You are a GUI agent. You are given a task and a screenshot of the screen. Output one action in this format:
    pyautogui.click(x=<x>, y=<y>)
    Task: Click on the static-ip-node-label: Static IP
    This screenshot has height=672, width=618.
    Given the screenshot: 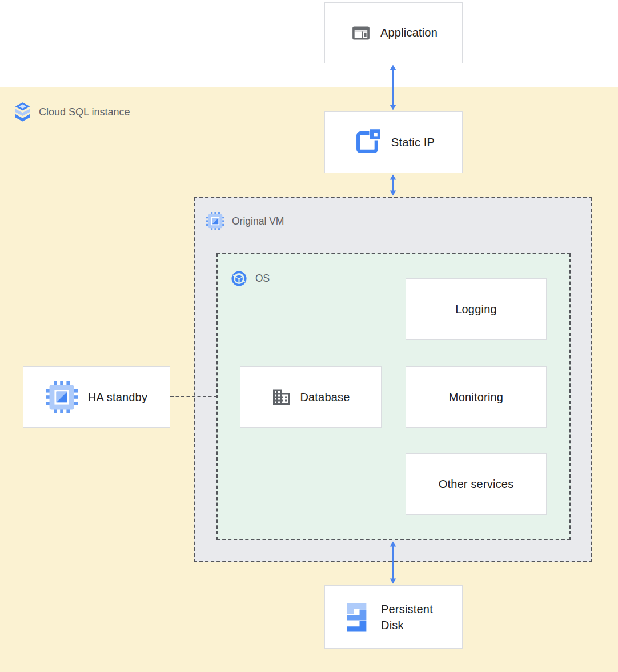 What is the action you would take?
    pyautogui.click(x=413, y=143)
    